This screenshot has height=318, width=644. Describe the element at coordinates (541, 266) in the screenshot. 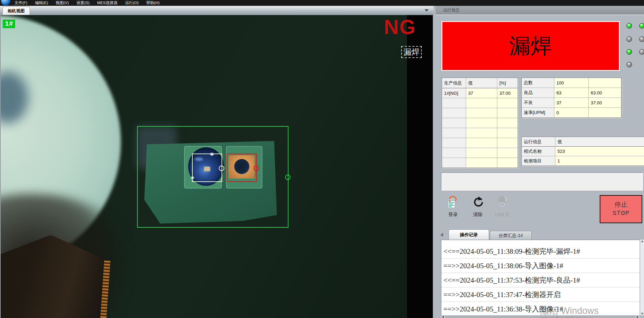

I see `log-entry: ==>>2024-05-05_11:38:06-导入图像-1#` at that location.